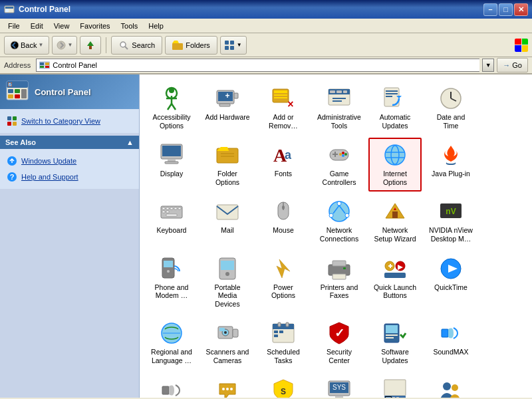 The image size is (532, 399). What do you see at coordinates (283, 174) in the screenshot?
I see `fonts-label: Fonts` at bounding box center [283, 174].